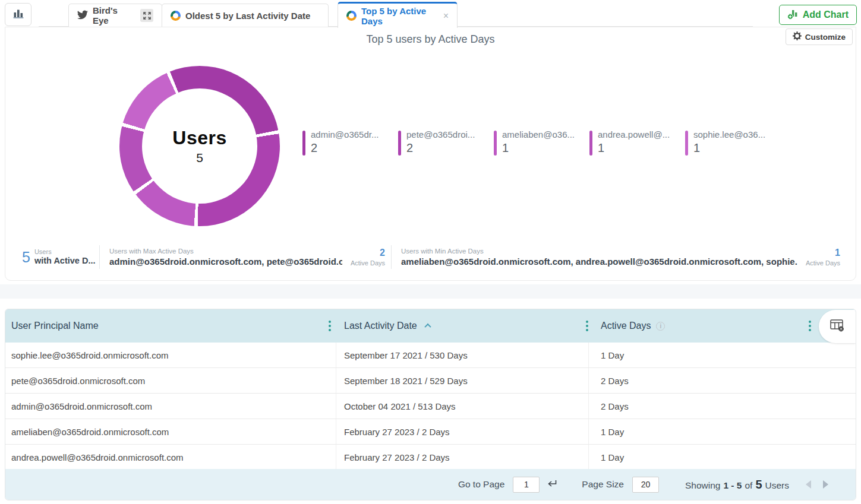  What do you see at coordinates (758, 484) in the screenshot?
I see `showing-total: 5` at bounding box center [758, 484].